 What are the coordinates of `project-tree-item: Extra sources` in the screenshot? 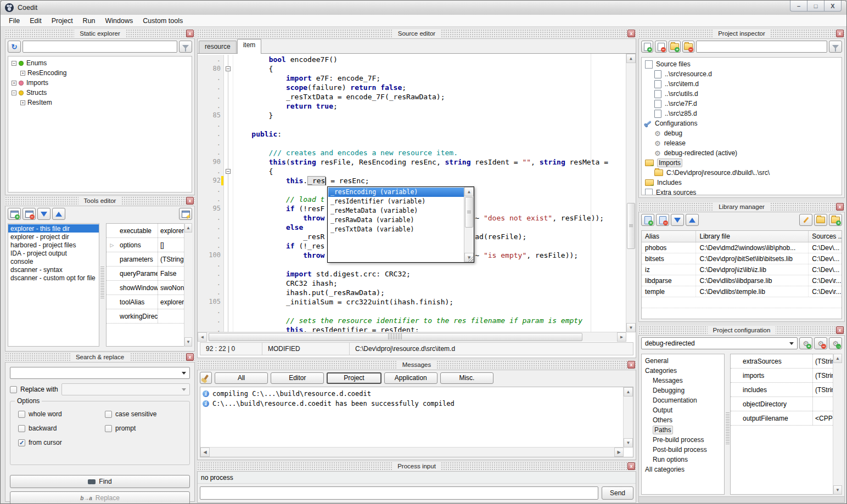 It's located at (742, 191).